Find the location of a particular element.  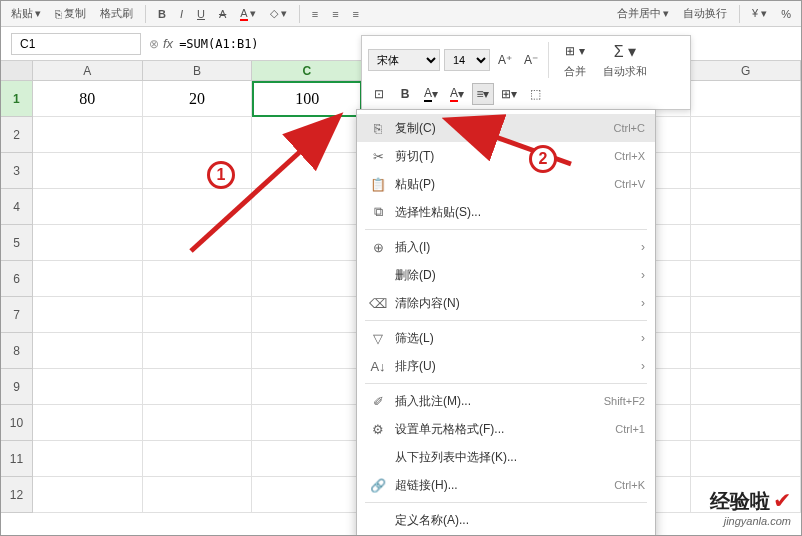

font-size-select: 14 is located at coordinates (467, 60).